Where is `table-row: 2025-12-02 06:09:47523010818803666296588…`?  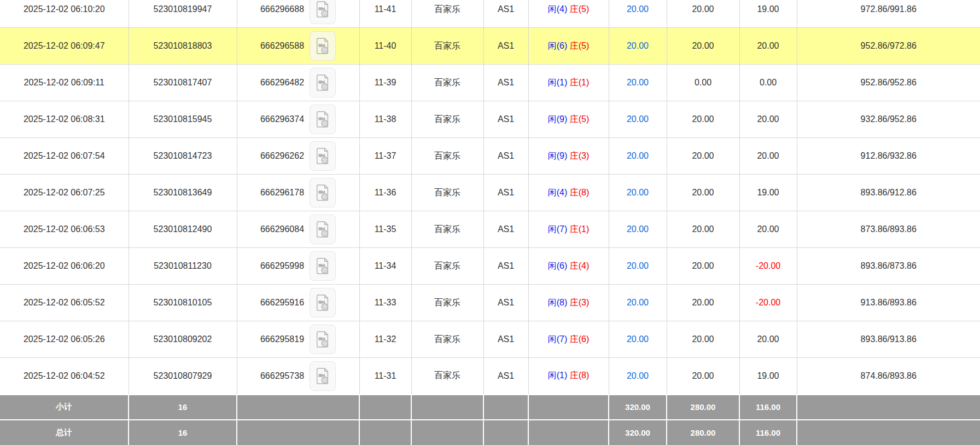 table-row: 2025-12-02 06:09:47523010818803666296588… is located at coordinates (490, 46).